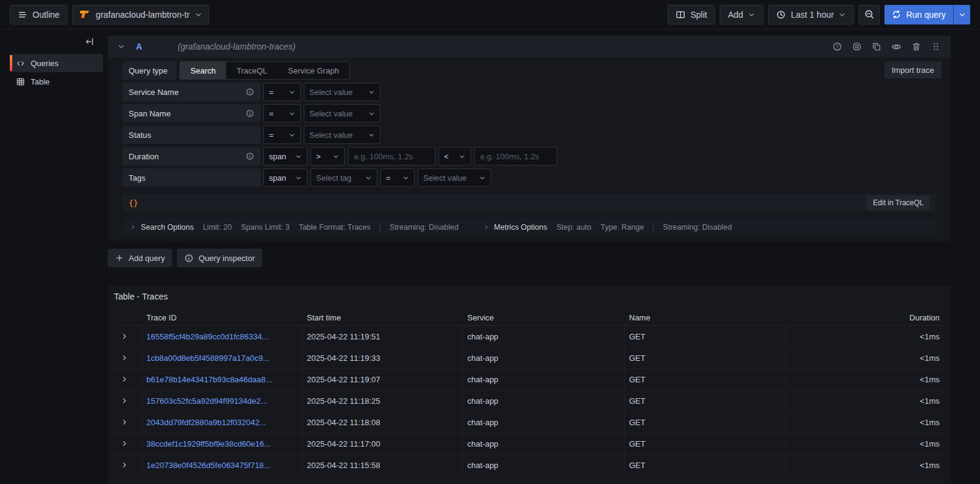 The height and width of the screenshot is (484, 980). What do you see at coordinates (85, 15) in the screenshot?
I see `tempo-datasource-icon` at bounding box center [85, 15].